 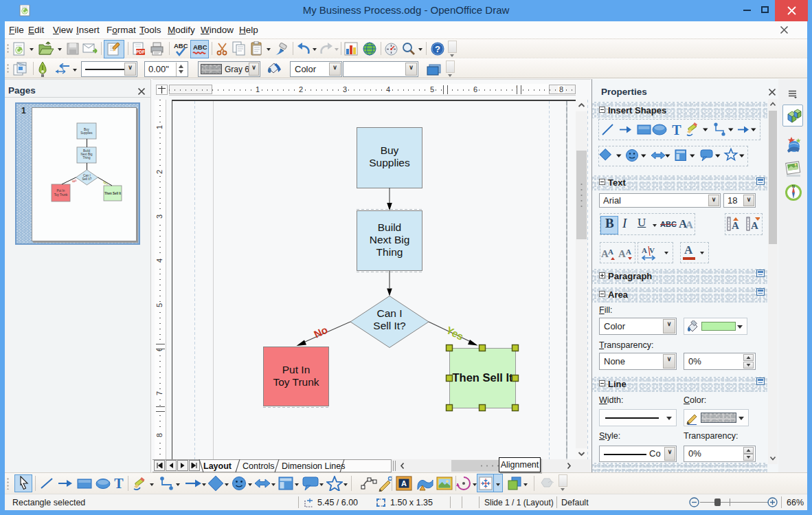 What do you see at coordinates (793, 186) in the screenshot?
I see `svg-text: N` at bounding box center [793, 186].